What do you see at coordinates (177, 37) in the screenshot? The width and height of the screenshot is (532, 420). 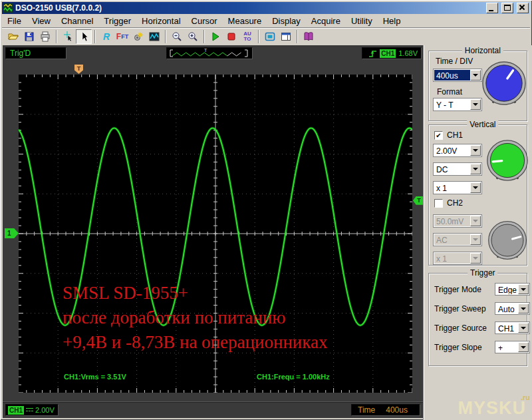 I see `zoom-out-icon` at bounding box center [177, 37].